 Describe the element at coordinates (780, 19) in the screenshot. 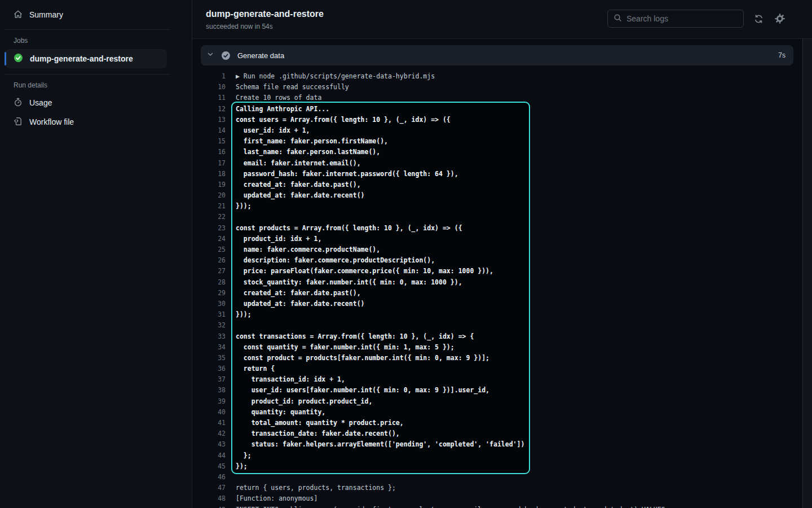

I see `gear-icon` at that location.